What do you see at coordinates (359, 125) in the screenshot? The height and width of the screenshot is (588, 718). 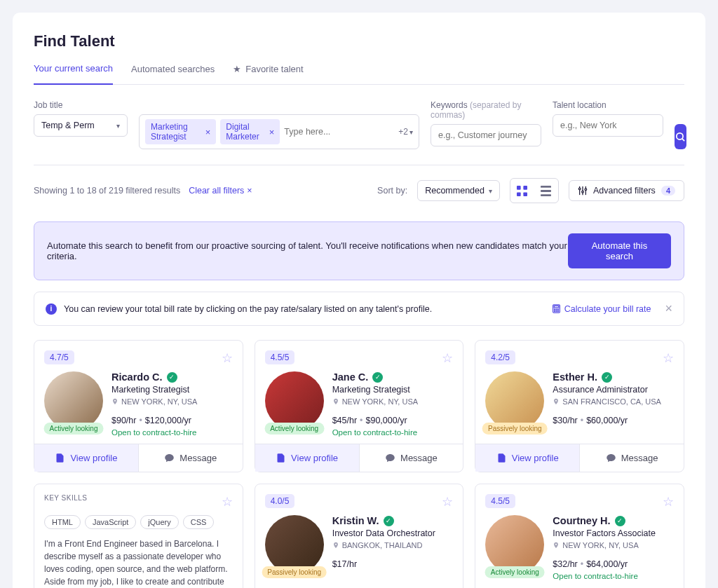 I see `search-row: Job title Temp & Perm ▾ . Marketing Stra…` at bounding box center [359, 125].